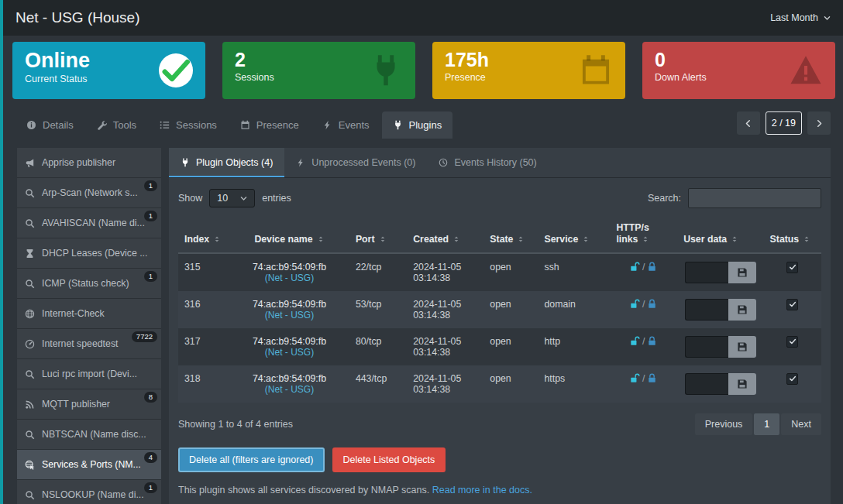  Describe the element at coordinates (89, 435) in the screenshot. I see `sidebar-item-nbtscan: NBTSCAN (Name disc...` at that location.